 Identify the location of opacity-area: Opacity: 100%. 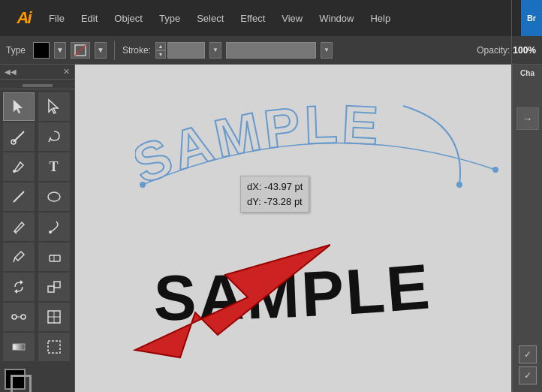
(506, 50).